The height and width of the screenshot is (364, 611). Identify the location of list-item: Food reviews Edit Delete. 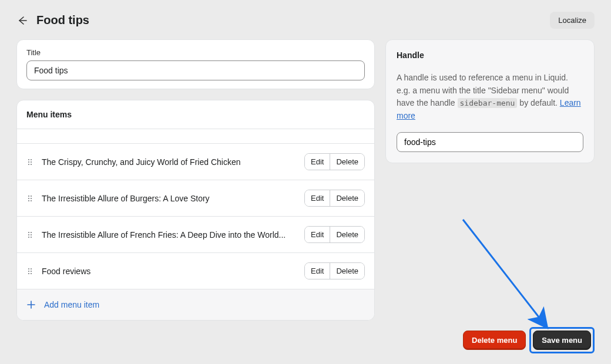
(196, 271).